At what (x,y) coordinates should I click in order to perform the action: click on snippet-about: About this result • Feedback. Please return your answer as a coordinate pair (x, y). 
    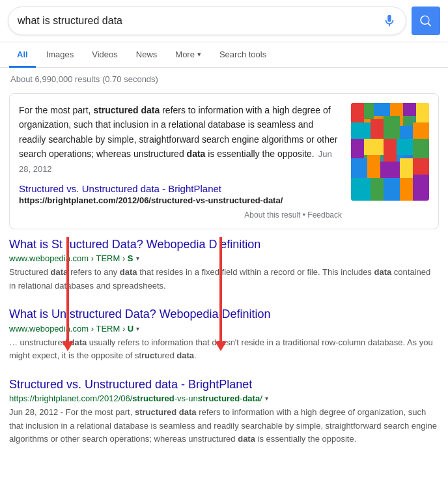
    Looking at the image, I should click on (180, 215).